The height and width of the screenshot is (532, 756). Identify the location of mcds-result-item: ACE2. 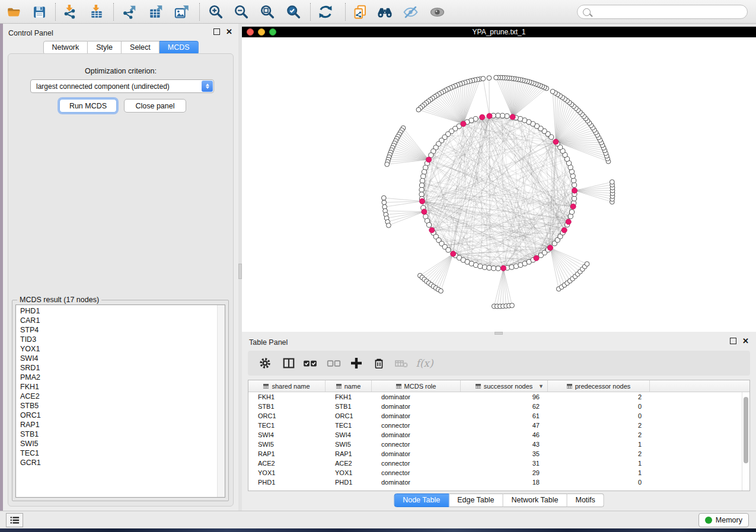
(116, 396).